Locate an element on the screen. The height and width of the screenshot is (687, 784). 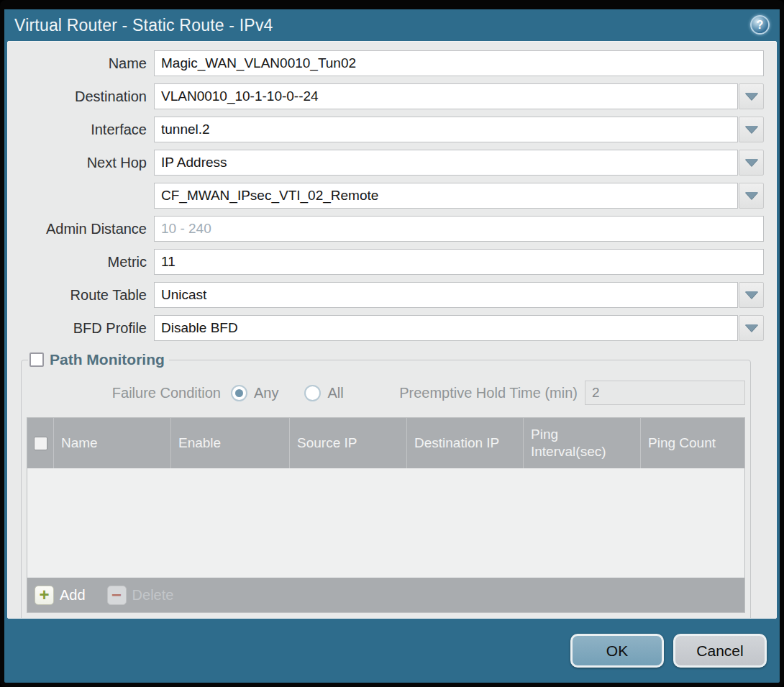
path-monitoring-title: Path Monitoring is located at coordinates (107, 360).